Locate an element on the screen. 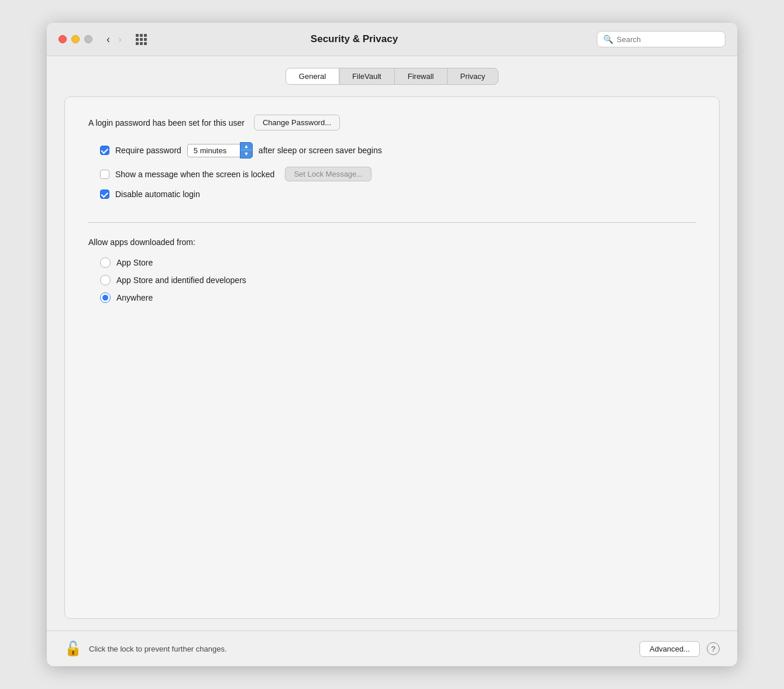 The image size is (784, 689). stepper-up-arrow: ▲ is located at coordinates (246, 146).